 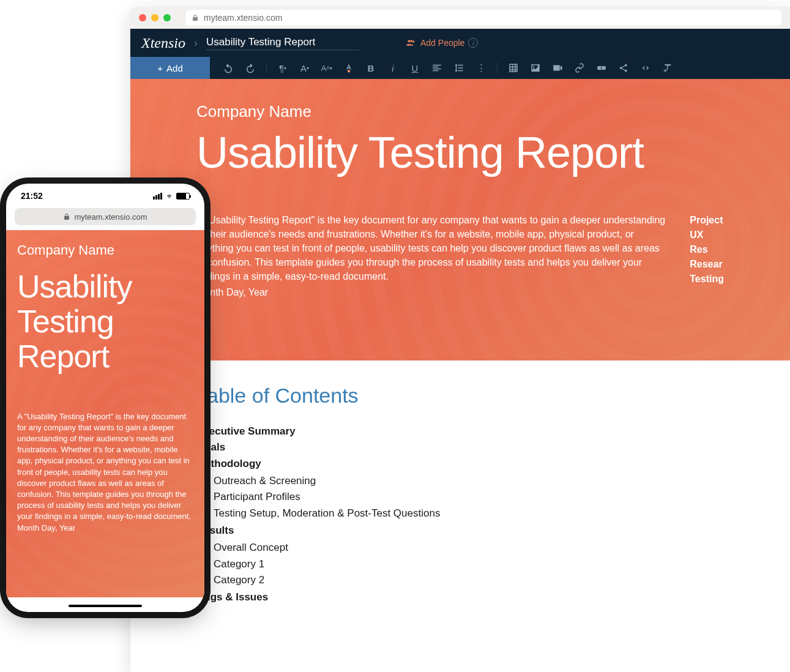 I want to click on toc-item: Results, so click(x=460, y=531).